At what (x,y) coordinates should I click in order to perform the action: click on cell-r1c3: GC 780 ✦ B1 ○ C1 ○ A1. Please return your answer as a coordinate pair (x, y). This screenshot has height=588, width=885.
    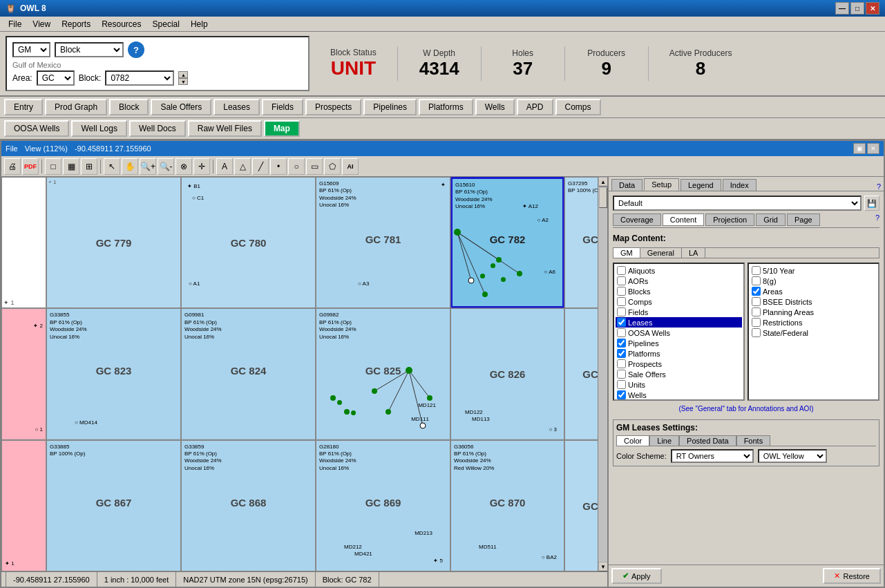
    Looking at the image, I should click on (249, 243).